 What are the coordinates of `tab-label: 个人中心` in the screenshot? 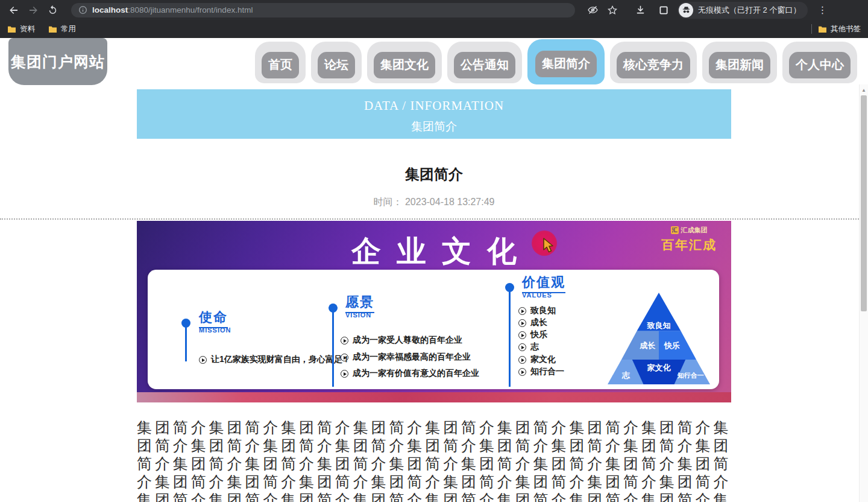 It's located at (820, 65).